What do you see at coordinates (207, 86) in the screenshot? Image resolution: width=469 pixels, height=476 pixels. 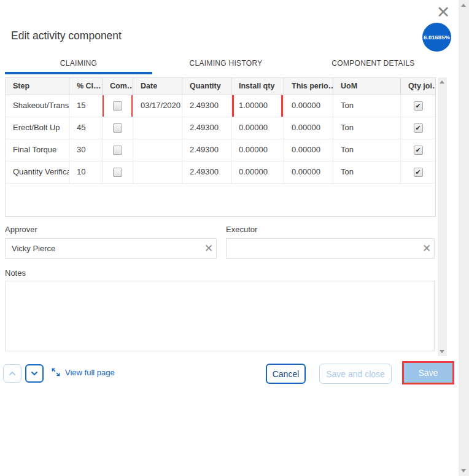 I see `column-header-4: Quantity` at bounding box center [207, 86].